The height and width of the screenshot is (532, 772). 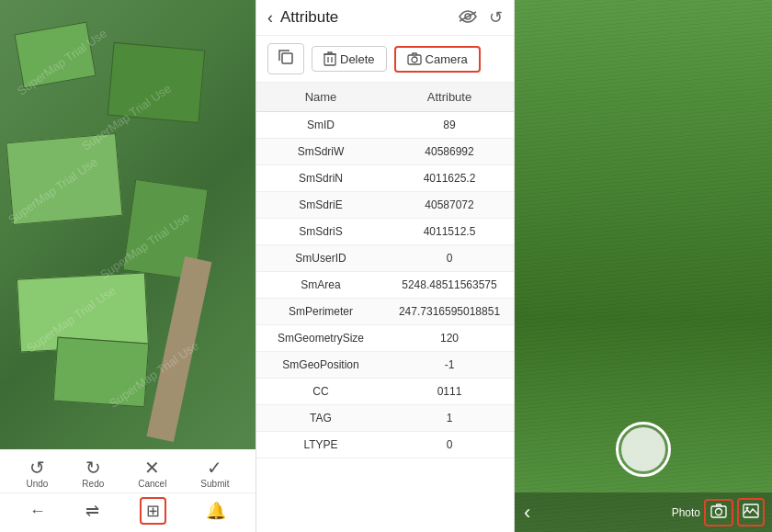 What do you see at coordinates (358, 59) in the screenshot?
I see `delete-label: Delete` at bounding box center [358, 59].